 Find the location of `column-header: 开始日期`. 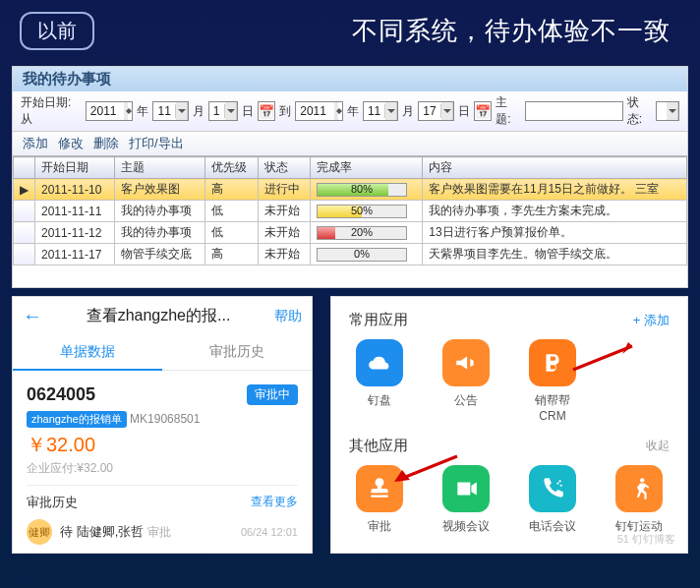

column-header: 开始日期 is located at coordinates (75, 168).